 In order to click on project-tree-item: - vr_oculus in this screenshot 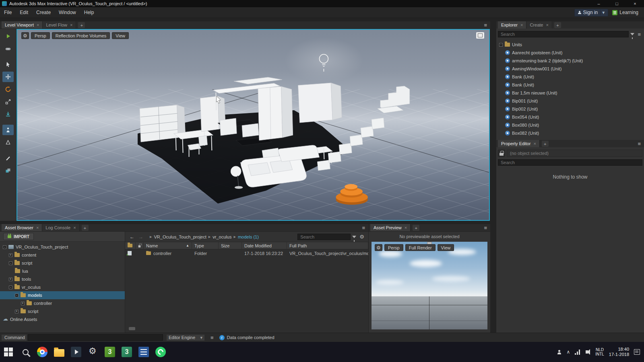, I will do `click(62, 287)`.